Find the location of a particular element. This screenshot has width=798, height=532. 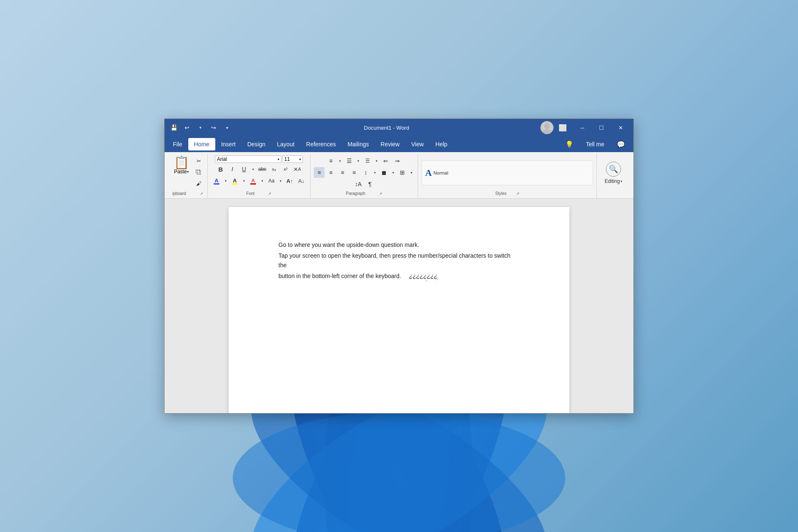

paragraph-label: Paragraph ↗ is located at coordinates (364, 194).